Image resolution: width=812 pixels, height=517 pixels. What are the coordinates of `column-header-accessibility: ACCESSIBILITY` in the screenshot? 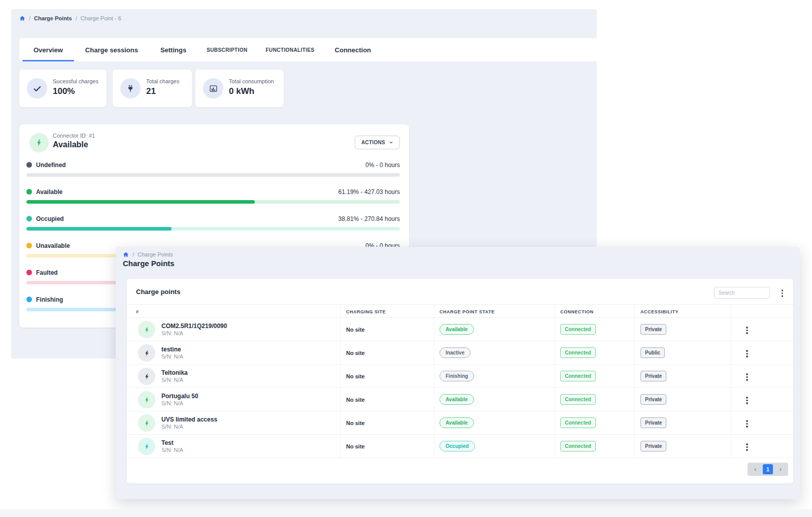 It's located at (660, 312).